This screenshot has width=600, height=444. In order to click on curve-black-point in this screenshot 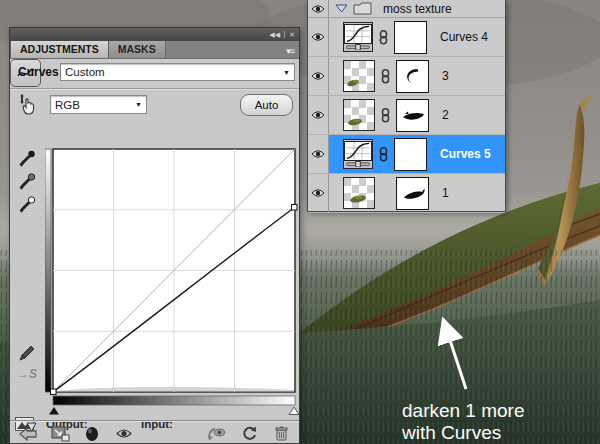, I will do `click(54, 392)`.